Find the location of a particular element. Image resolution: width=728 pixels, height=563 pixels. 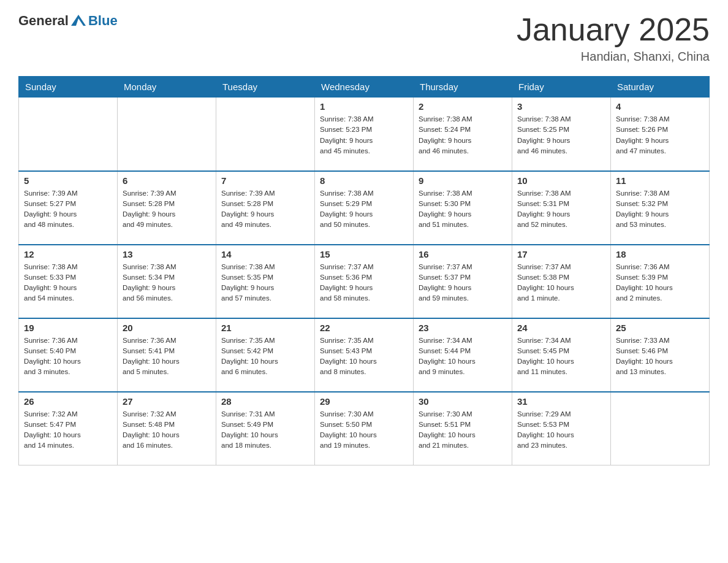

calendar-cell: 28Sunrise: 7:31 AM Sunset: 5:49 PM Dayli… is located at coordinates (266, 429).